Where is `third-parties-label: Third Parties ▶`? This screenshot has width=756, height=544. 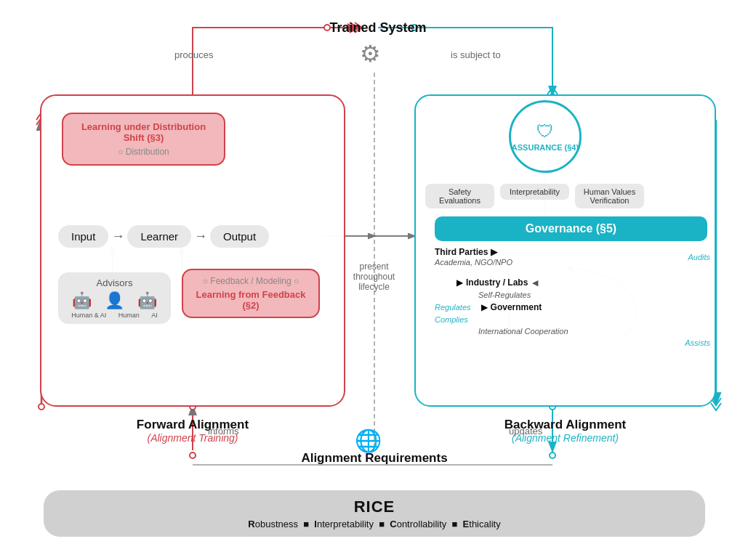 third-parties-label: Third Parties ▶ is located at coordinates (466, 252).